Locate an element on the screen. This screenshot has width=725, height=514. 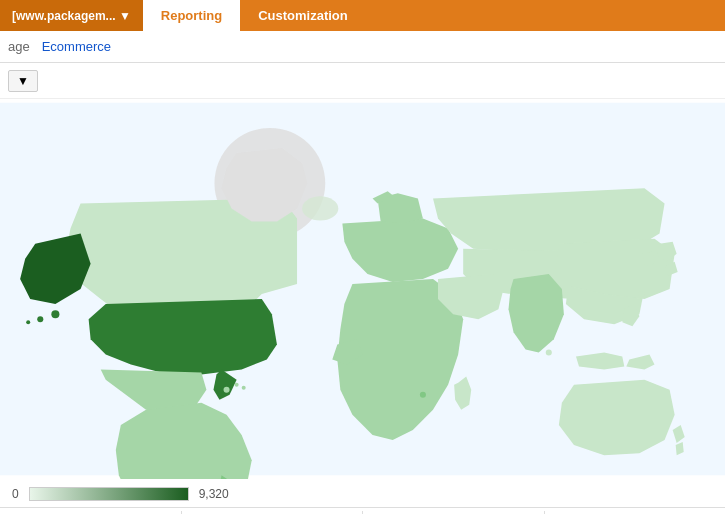
view-dropdown-button: ▼ is located at coordinates (23, 81).